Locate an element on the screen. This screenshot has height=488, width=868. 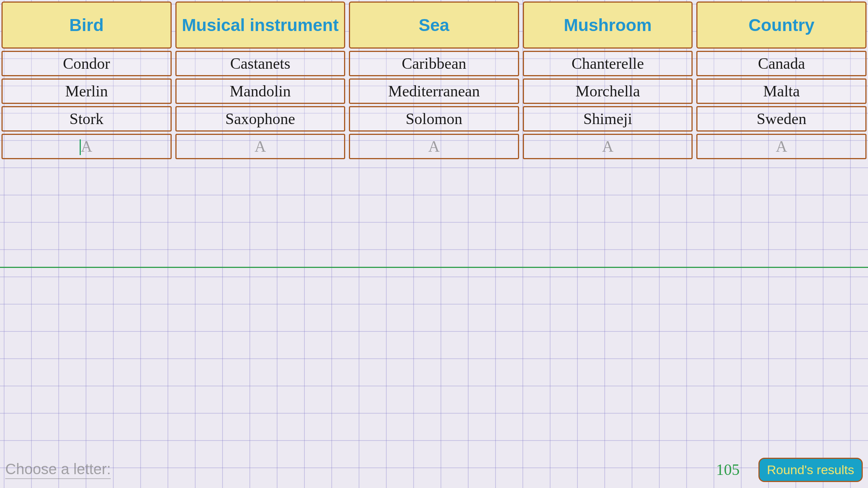
text-caret is located at coordinates (80, 147).